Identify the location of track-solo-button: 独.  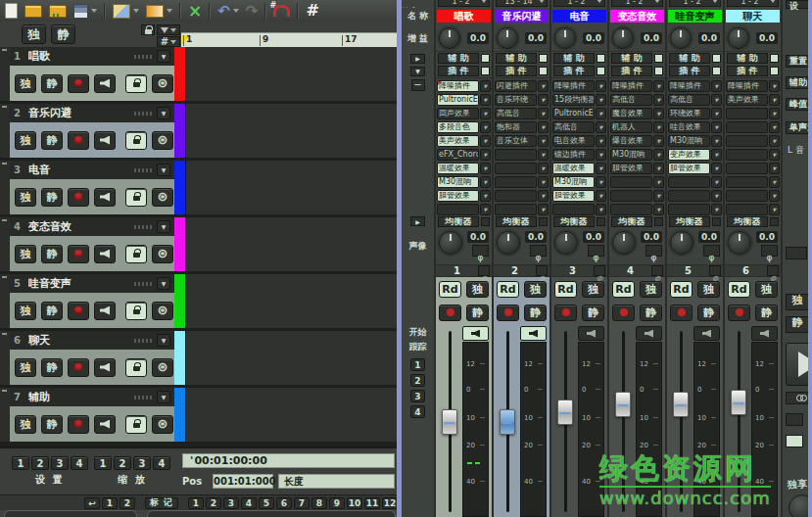
(25, 255).